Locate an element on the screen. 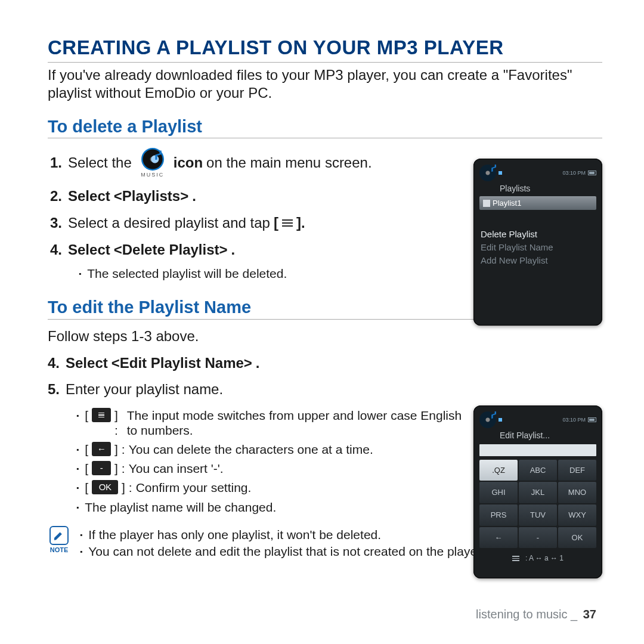  mode-button-icon is located at coordinates (101, 415).